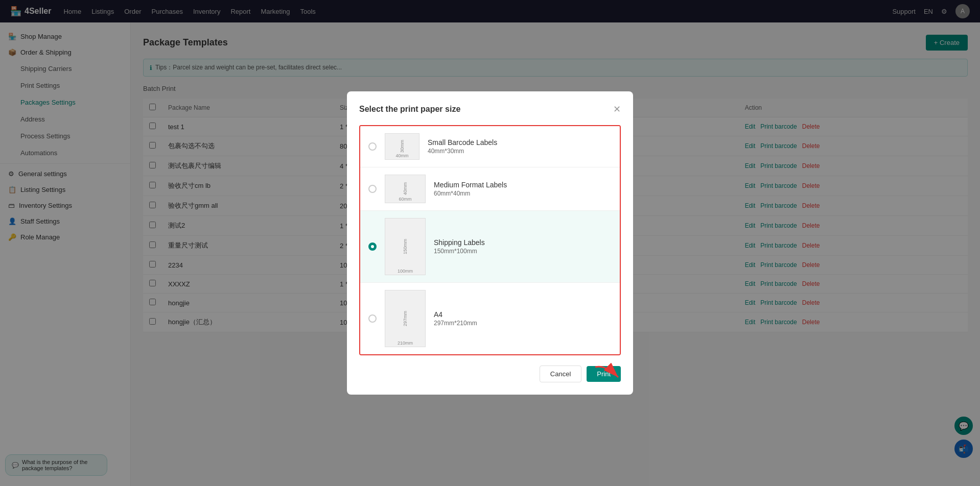 The image size is (980, 486). What do you see at coordinates (405, 247) in the screenshot?
I see `preview-height-label-shipping: 150mm` at bounding box center [405, 247].